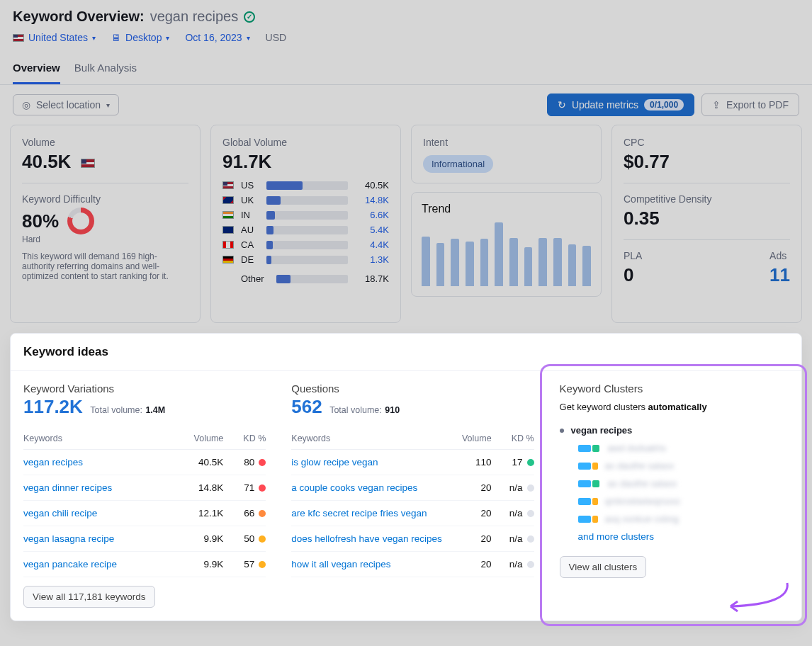 The width and height of the screenshot is (812, 646). I want to click on export-pdf-button: ⇪ Export to PDF, so click(750, 105).